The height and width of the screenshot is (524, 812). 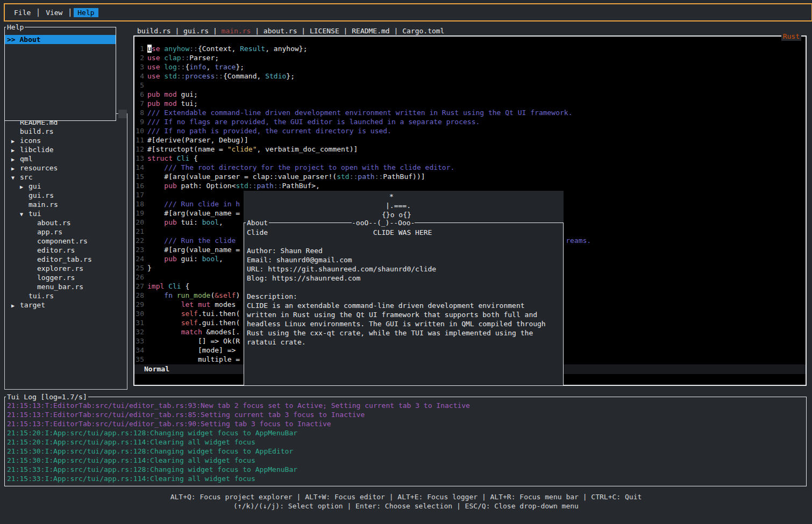 I want to click on editor-tab-LICENSE: LICENSE, so click(x=325, y=31).